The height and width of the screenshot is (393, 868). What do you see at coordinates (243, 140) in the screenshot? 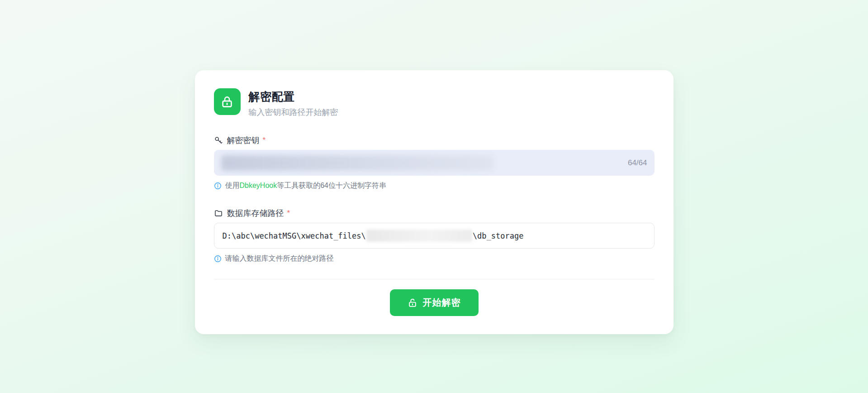
I see `key-field-label: 解密密钥` at bounding box center [243, 140].